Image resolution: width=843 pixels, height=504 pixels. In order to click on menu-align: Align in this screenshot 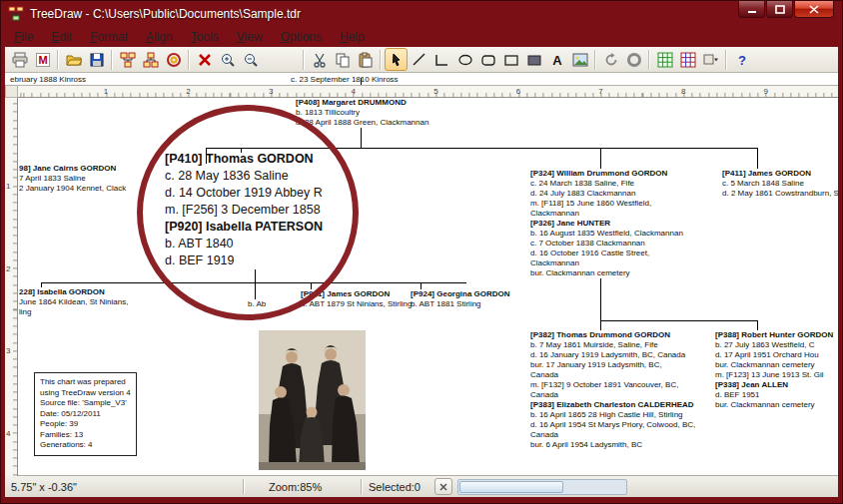, I will do `click(160, 37)`.